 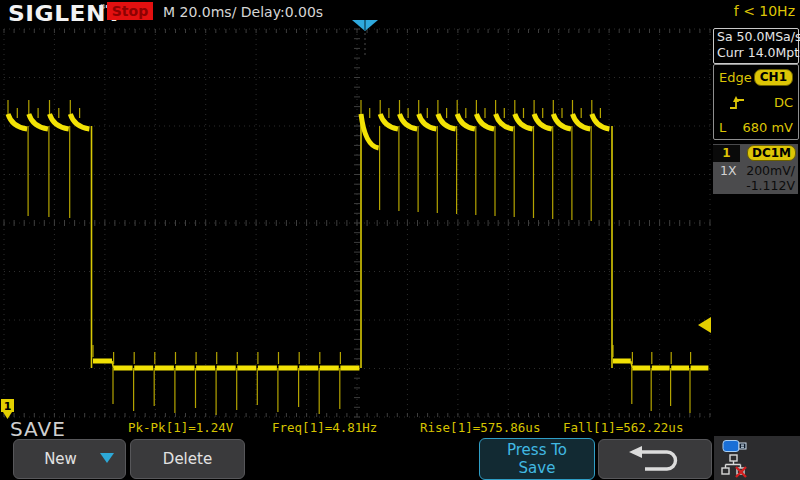 What do you see at coordinates (188, 459) in the screenshot?
I see `delete-button: Delete` at bounding box center [188, 459].